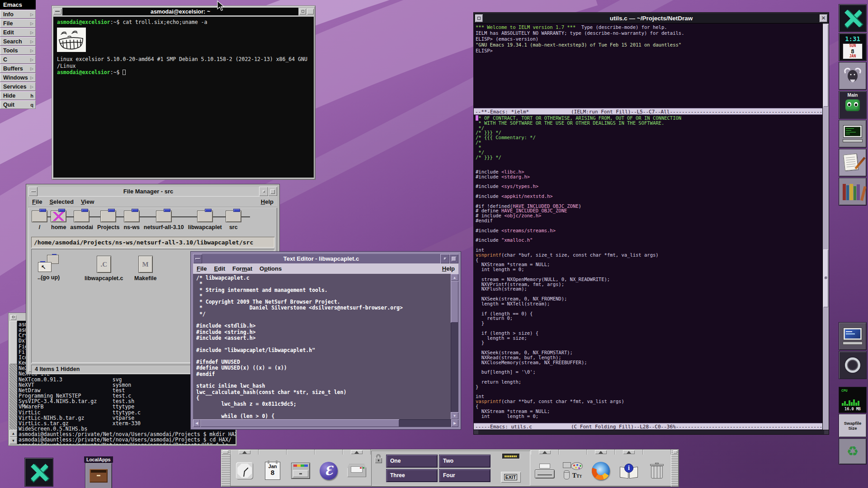 This screenshot has height=488, width=868. I want to click on path-folder-asmodai: asmodai, so click(81, 220).